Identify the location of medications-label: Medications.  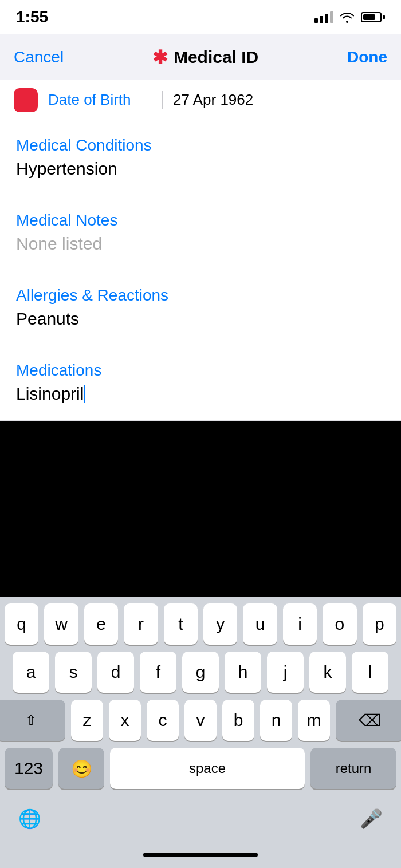
(200, 370).